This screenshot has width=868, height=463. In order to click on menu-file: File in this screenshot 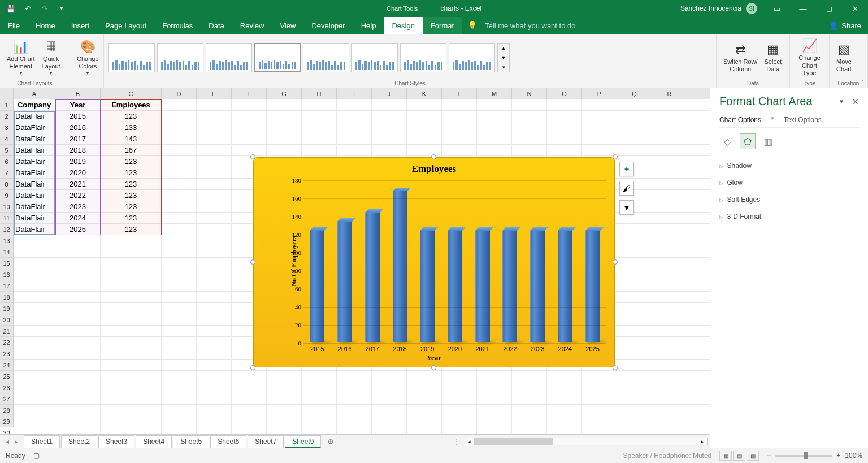, I will do `click(14, 25)`.